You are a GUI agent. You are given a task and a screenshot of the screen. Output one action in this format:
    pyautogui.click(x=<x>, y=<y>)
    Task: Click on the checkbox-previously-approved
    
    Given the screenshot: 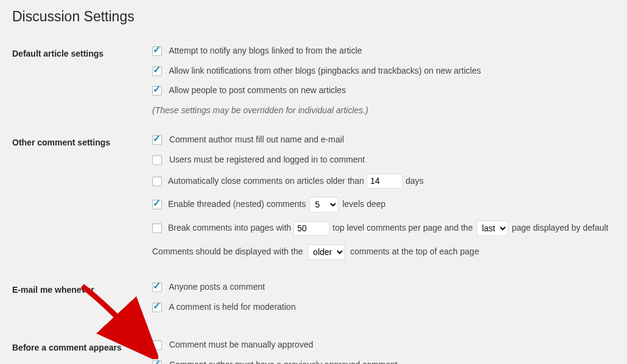 What is the action you would take?
    pyautogui.click(x=157, y=362)
    